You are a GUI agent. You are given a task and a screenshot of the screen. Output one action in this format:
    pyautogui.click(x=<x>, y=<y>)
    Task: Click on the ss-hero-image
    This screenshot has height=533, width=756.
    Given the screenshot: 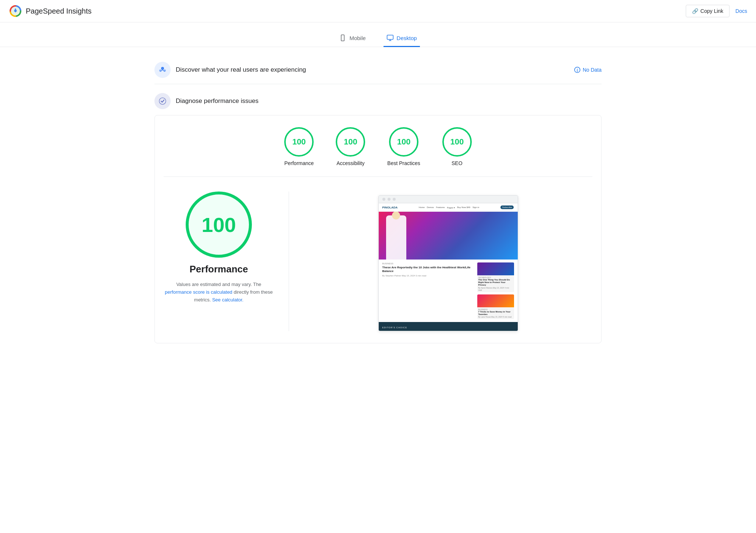 What is the action you would take?
    pyautogui.click(x=448, y=236)
    